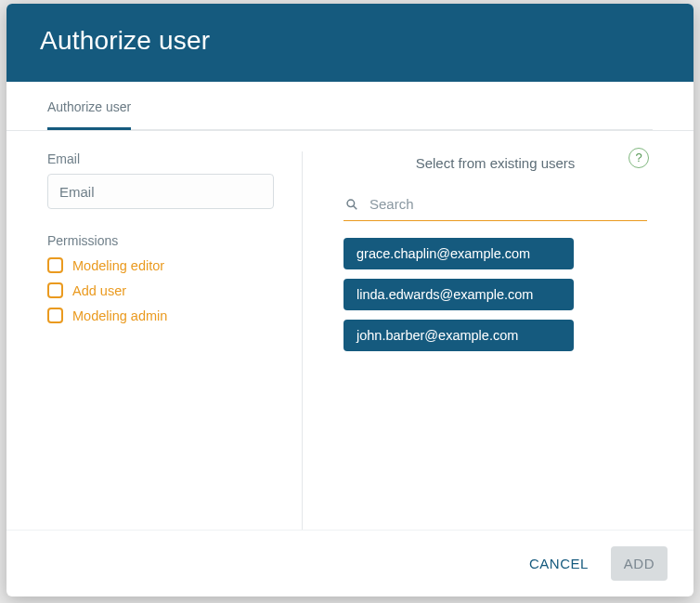 This screenshot has height=603, width=700. Describe the element at coordinates (161, 241) in the screenshot. I see `permissions-label: Permissions` at that location.